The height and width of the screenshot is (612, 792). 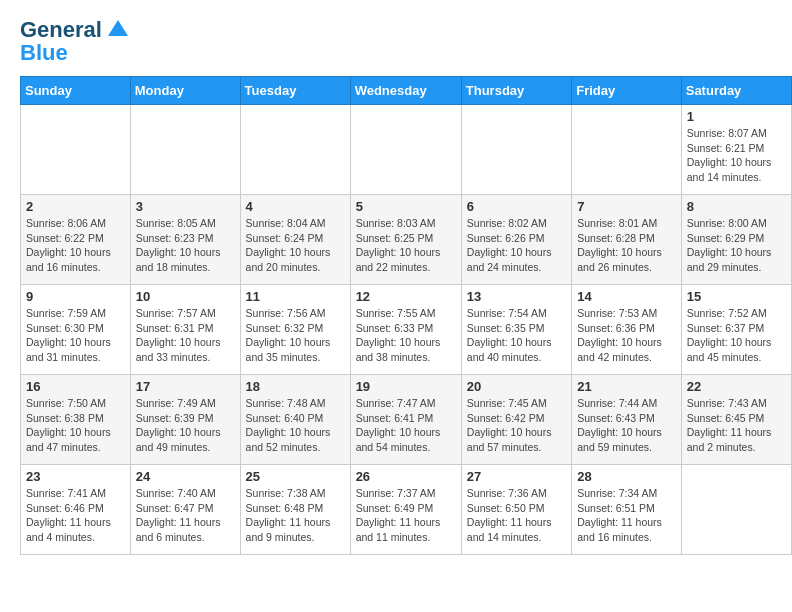 What do you see at coordinates (406, 386) in the screenshot?
I see `day-number: 19` at bounding box center [406, 386].